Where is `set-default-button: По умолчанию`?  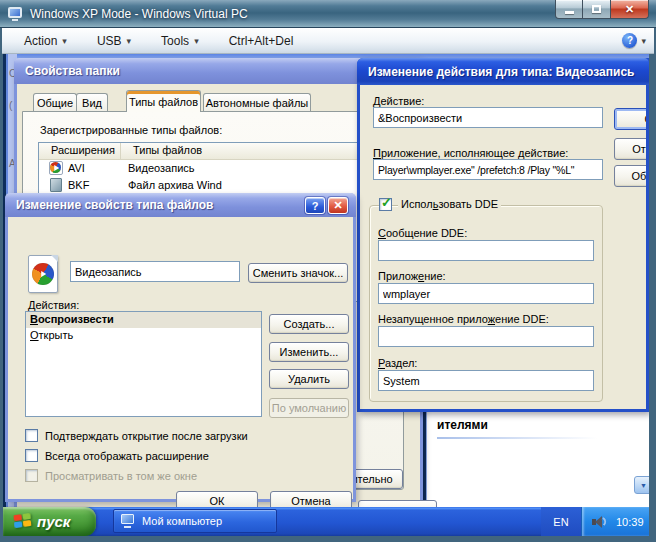
set-default-button: По умолчанию is located at coordinates (309, 408).